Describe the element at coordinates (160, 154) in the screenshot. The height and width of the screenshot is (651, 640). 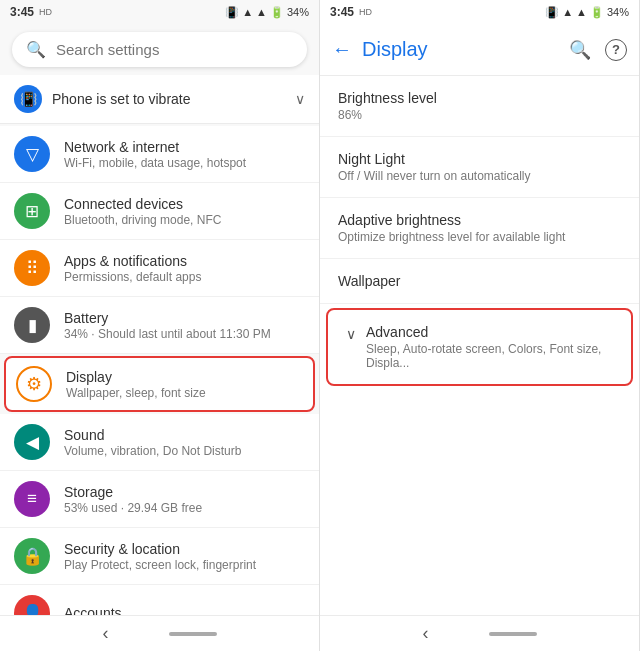
I see `settings-item-network: ▽Network & internetWi-Fi, mobile, data u…` at that location.